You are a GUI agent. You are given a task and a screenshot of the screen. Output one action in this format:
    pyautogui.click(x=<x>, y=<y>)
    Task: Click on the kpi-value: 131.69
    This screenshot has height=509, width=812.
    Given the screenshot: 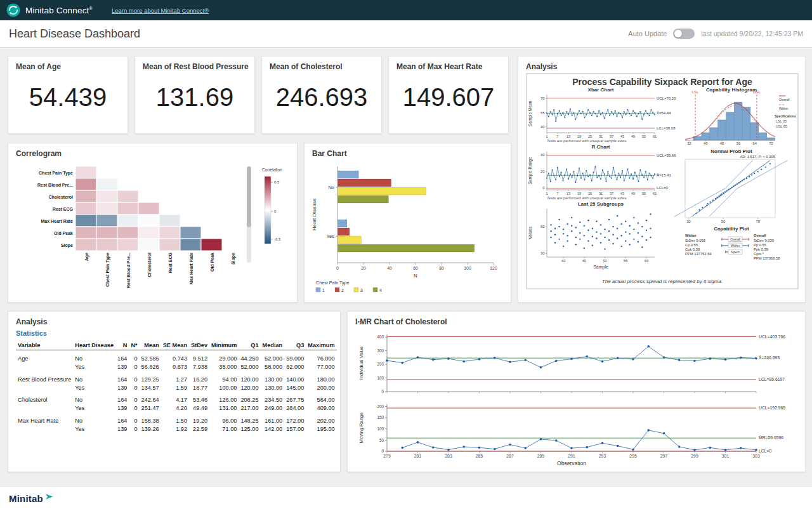 What is the action you would take?
    pyautogui.click(x=195, y=98)
    